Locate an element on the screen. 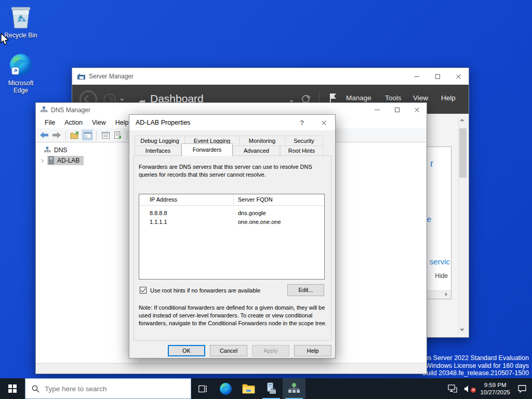 Image resolution: width=532 pixels, height=399 pixels. tab-monitoring: Monitoring is located at coordinates (262, 141).